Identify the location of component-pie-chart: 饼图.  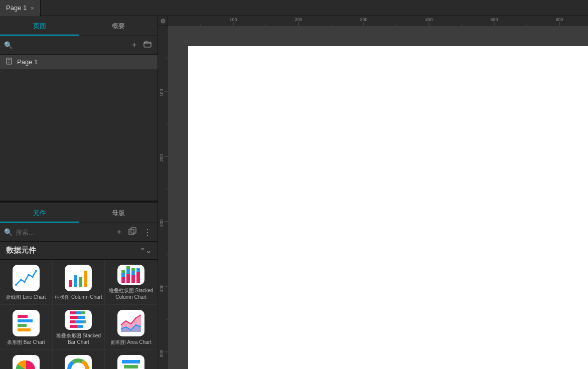
(26, 359).